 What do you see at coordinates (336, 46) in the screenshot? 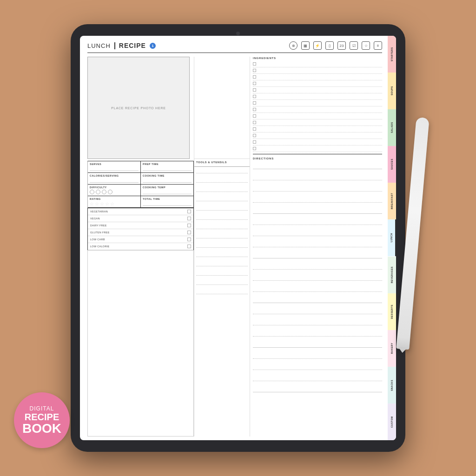
I see `header-icons: ⊗ ▦ ⚡ ▯ 23 ☑ ☆ ≡` at bounding box center [336, 46].